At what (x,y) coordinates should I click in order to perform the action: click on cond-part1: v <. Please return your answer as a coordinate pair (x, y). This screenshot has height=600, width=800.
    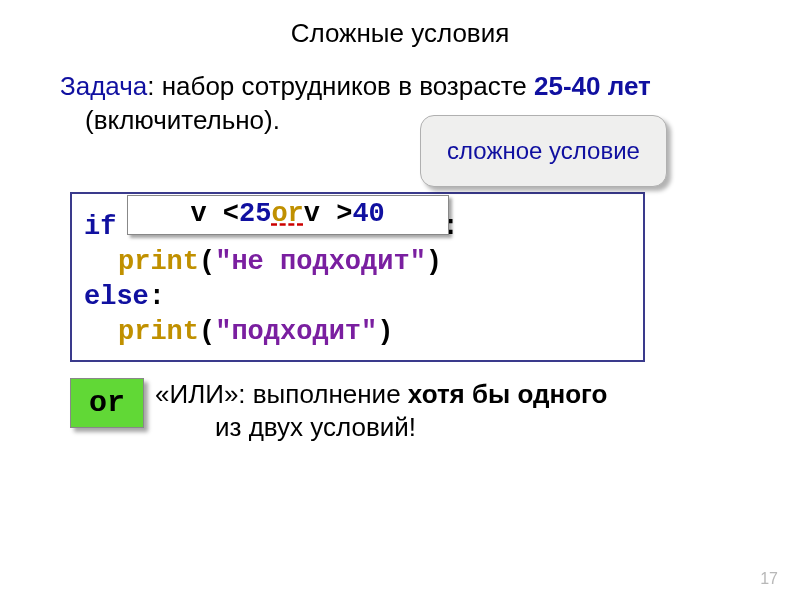
    Looking at the image, I should click on (214, 214).